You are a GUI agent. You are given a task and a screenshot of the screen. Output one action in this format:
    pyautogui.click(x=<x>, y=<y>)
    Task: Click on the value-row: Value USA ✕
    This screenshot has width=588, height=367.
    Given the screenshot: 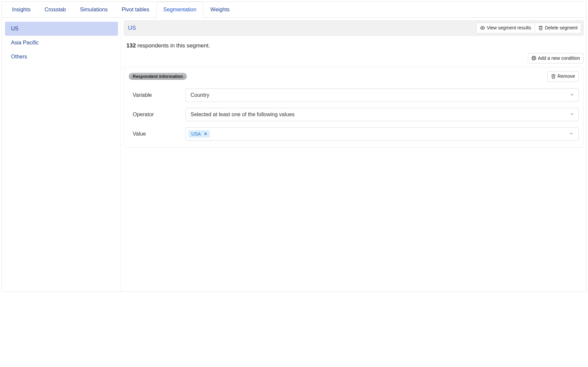 What is the action you would take?
    pyautogui.click(x=354, y=134)
    